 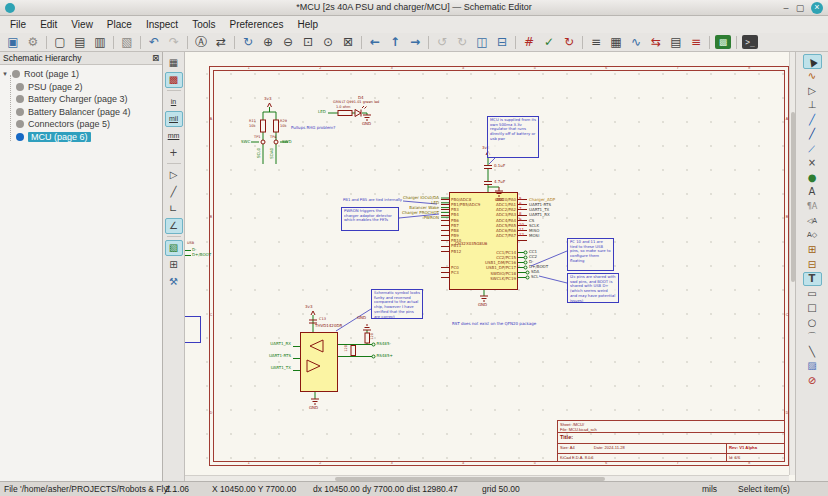 What do you see at coordinates (174, 209) in the screenshot?
I see `wires-90deg-icon: ∟` at bounding box center [174, 209].